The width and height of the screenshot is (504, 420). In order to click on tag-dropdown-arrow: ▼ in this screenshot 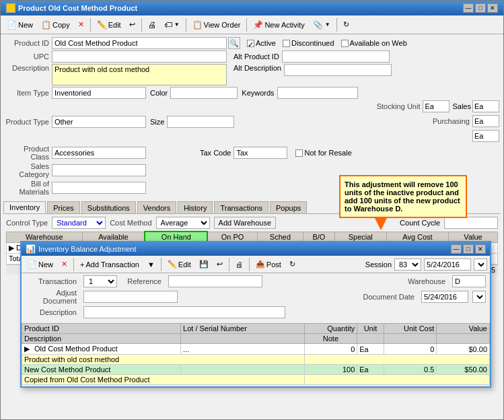, I will do `click(177, 24)`.